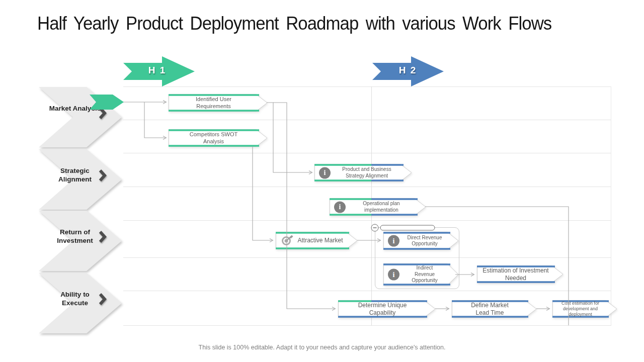 This screenshot has height=362, width=644. I want to click on h1-label: H 1, so click(157, 70).